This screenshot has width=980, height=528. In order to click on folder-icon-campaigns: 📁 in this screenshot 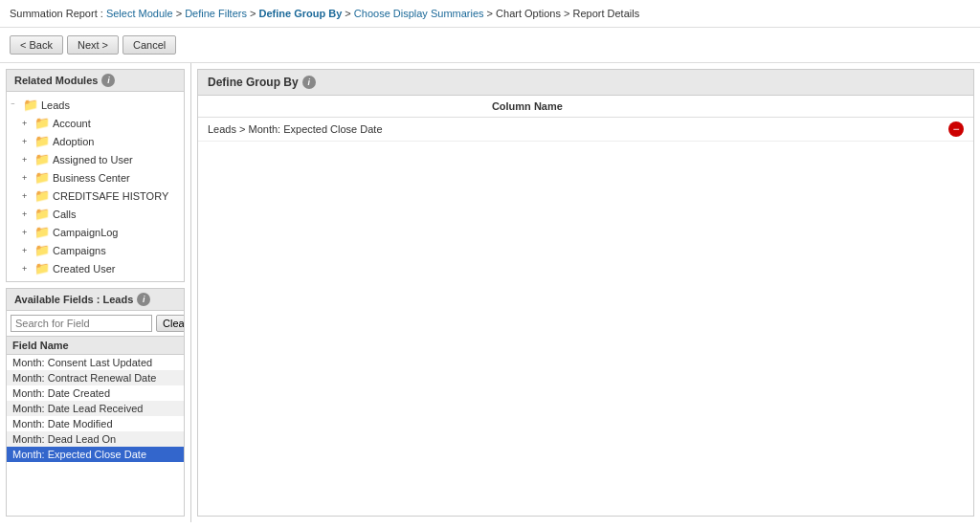, I will do `click(42, 251)`.